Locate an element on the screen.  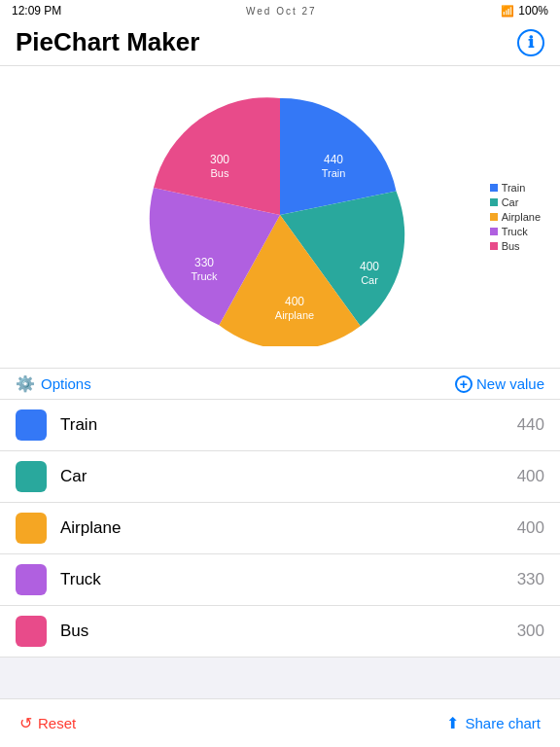
options-bar: ⚙️ Options + New value is located at coordinates (280, 383).